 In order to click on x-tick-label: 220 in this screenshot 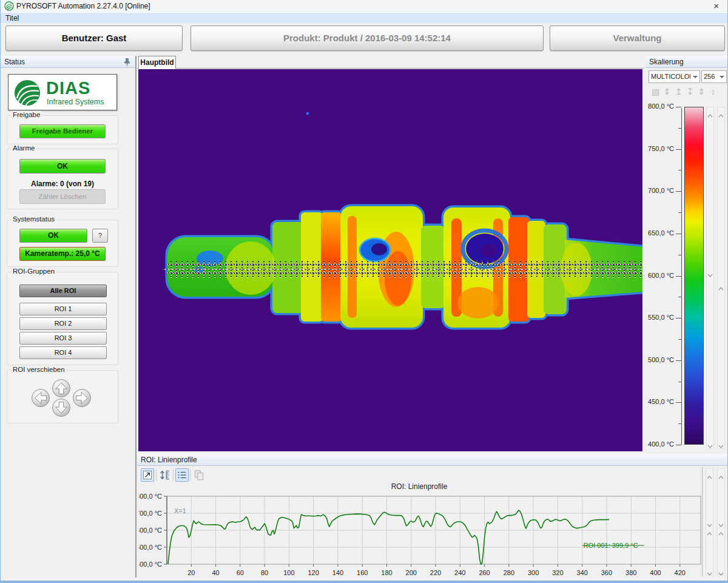, I will do `click(436, 573)`.